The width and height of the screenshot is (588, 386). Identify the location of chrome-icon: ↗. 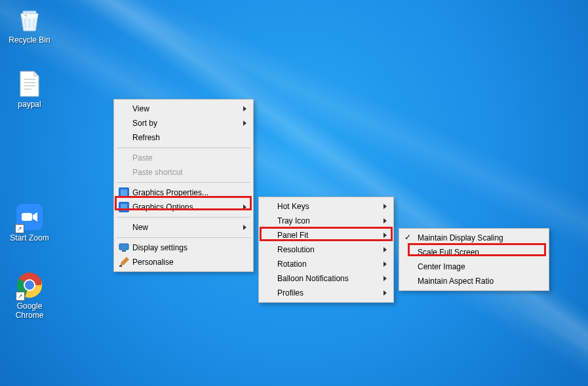
(29, 286).